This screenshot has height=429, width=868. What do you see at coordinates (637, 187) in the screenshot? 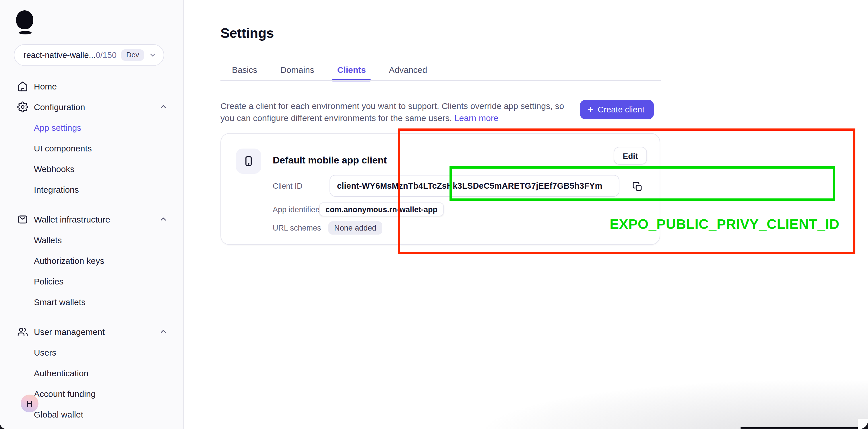
I see `copy-icon` at bounding box center [637, 187].